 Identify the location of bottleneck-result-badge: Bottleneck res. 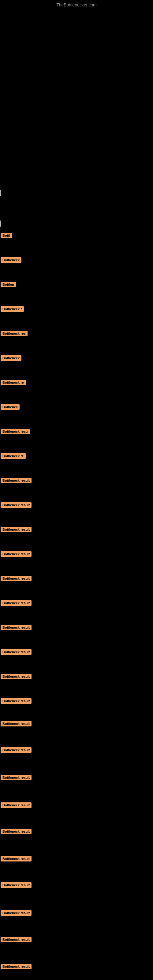
(14, 333).